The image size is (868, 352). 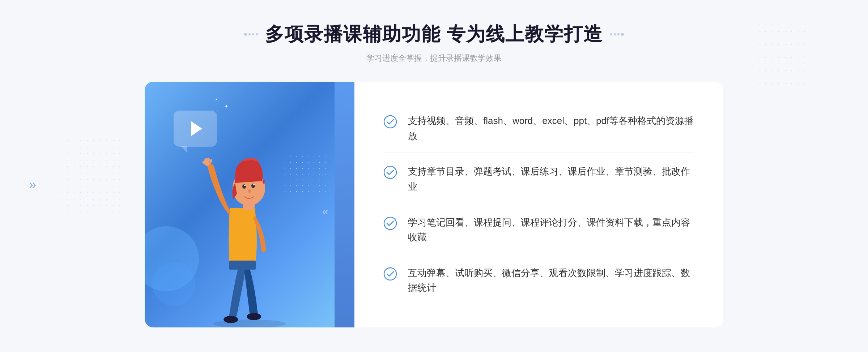 What do you see at coordinates (539, 280) in the screenshot?
I see `feature-item-4: 互动弹幕、试听购买、微信分享、观看次数限制、学习进度跟踪、数据统计` at bounding box center [539, 280].